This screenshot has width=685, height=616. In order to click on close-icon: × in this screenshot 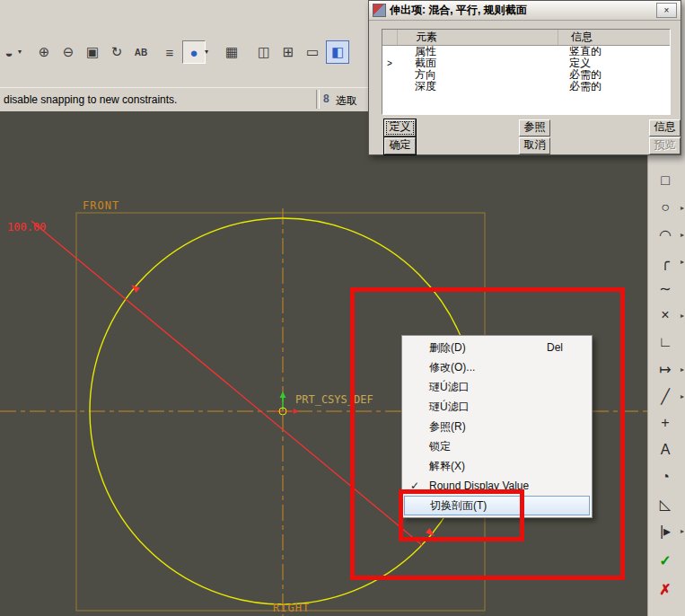, I will do `click(667, 11)`.